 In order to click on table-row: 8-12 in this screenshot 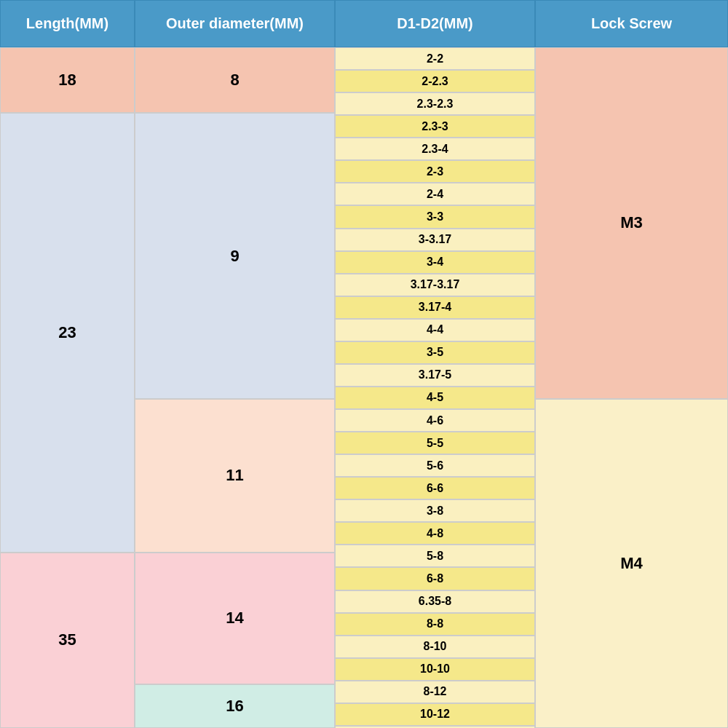, I will do `click(435, 692)`.